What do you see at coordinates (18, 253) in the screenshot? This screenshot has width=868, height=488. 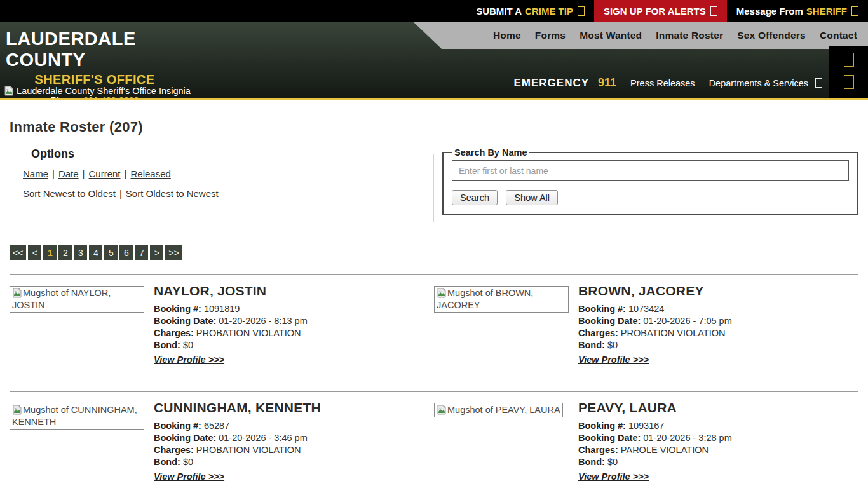 I see `page-first-button: <<` at bounding box center [18, 253].